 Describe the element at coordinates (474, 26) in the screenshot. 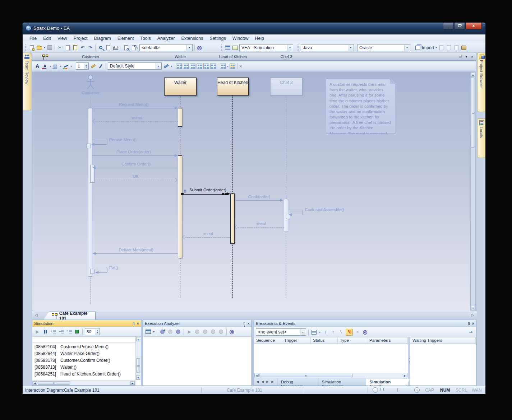

I see `close-button: x` at that location.